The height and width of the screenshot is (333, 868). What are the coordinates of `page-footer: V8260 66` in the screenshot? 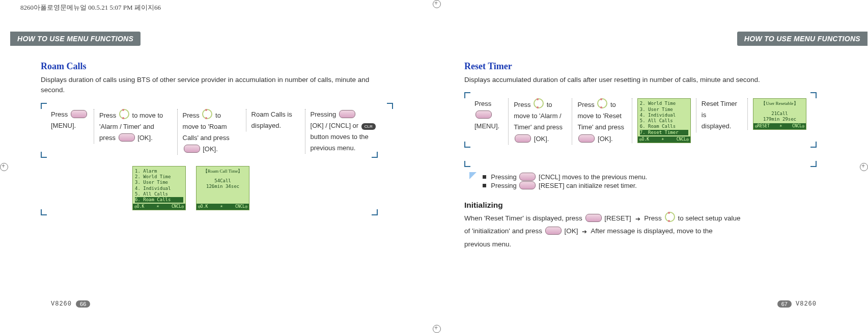 It's located at (70, 304).